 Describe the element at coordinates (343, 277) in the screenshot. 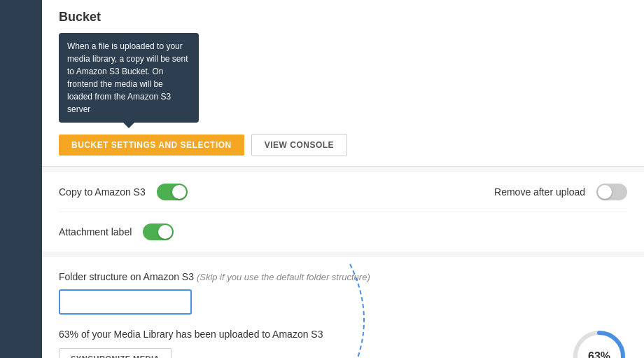

I see `folder-structure-label: Folder structure on Amazon S3 (Skip if y…` at that location.